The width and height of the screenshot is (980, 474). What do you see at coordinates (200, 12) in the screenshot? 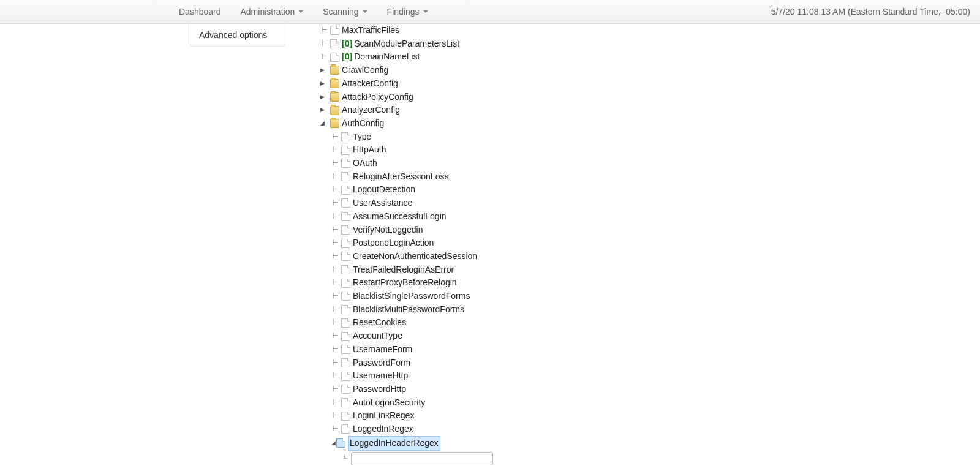
I see `nav-dashboard: Dashboard` at bounding box center [200, 12].